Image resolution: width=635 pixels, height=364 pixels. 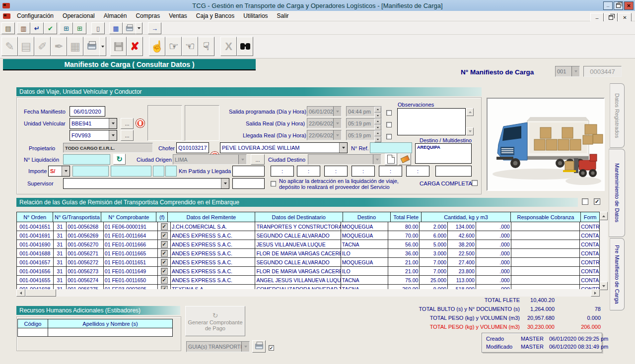 What do you see at coordinates (619, 6) in the screenshot?
I see `restore-icon` at bounding box center [619, 6].